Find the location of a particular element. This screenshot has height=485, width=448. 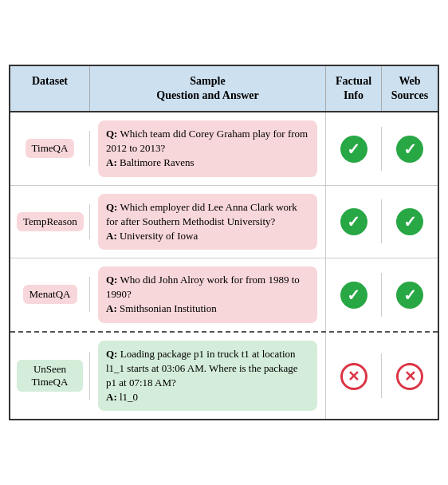

dataset-label: TempReason is located at coordinates (50, 222).